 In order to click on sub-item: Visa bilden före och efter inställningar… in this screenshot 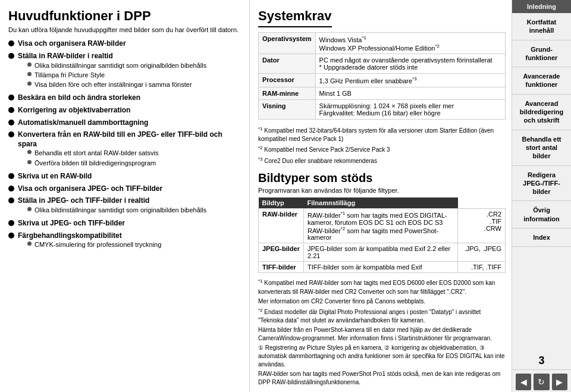, I will do `click(117, 84)`.